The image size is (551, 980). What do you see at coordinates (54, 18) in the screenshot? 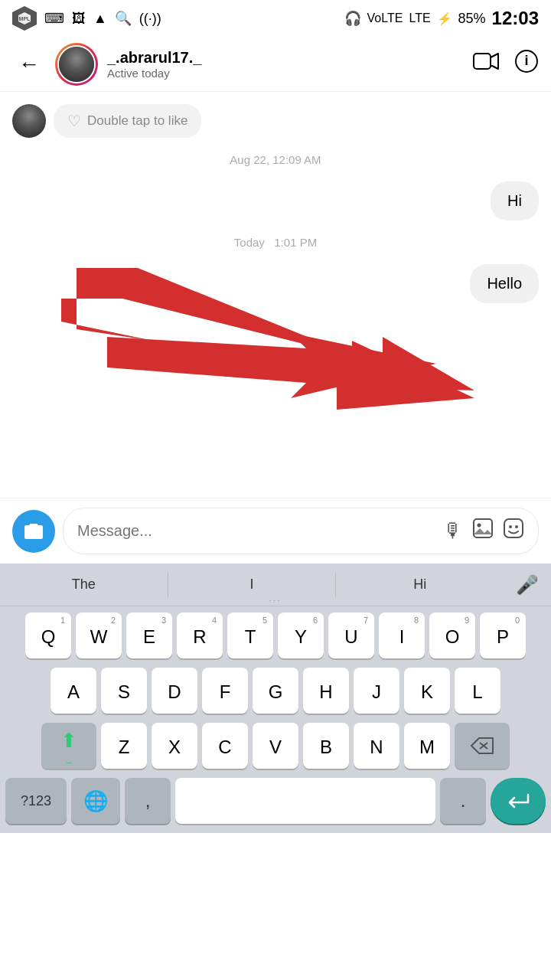
I see `keyboard-icon: ⌨` at bounding box center [54, 18].